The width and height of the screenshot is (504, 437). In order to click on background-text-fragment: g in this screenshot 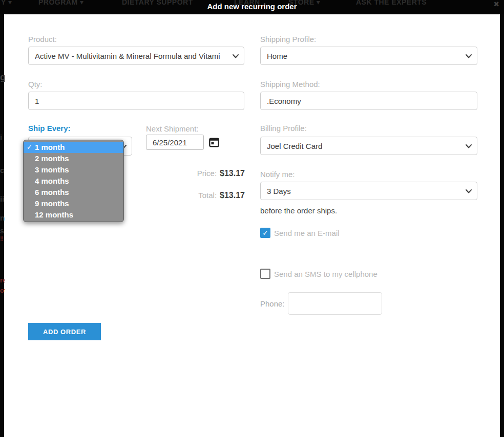, I will do `click(2, 77)`.